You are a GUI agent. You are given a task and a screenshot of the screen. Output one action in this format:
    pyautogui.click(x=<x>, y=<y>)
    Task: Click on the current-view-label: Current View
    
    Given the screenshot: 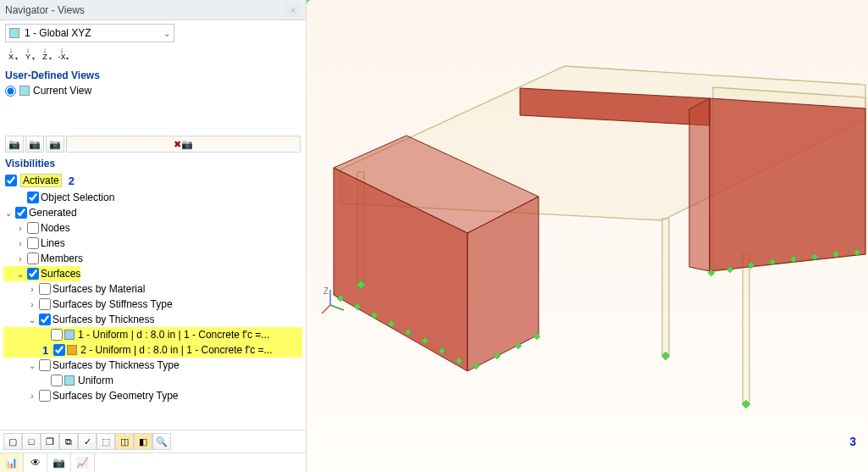 What is the action you would take?
    pyautogui.click(x=63, y=91)
    